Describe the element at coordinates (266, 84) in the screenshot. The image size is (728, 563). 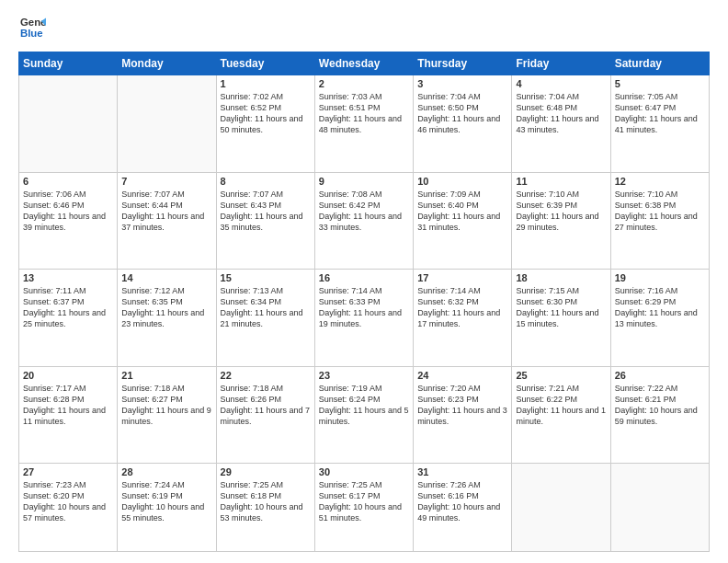
I see `day-number: 1` at that location.